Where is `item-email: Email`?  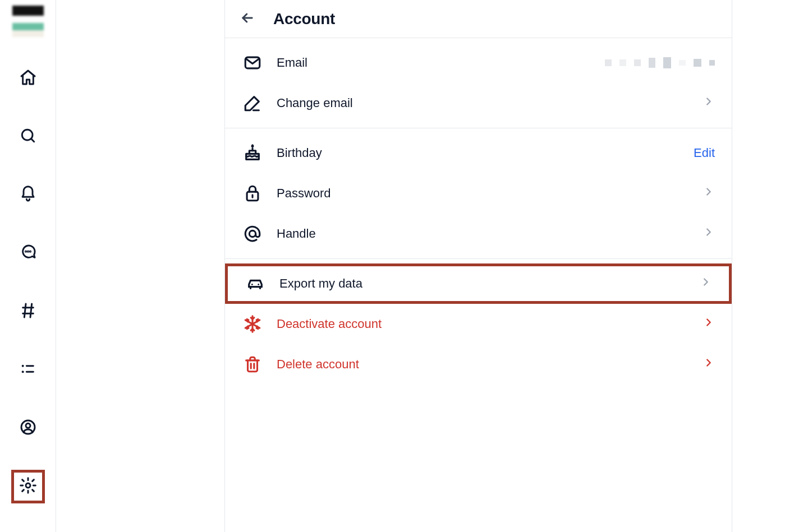 item-email: Email is located at coordinates (478, 63).